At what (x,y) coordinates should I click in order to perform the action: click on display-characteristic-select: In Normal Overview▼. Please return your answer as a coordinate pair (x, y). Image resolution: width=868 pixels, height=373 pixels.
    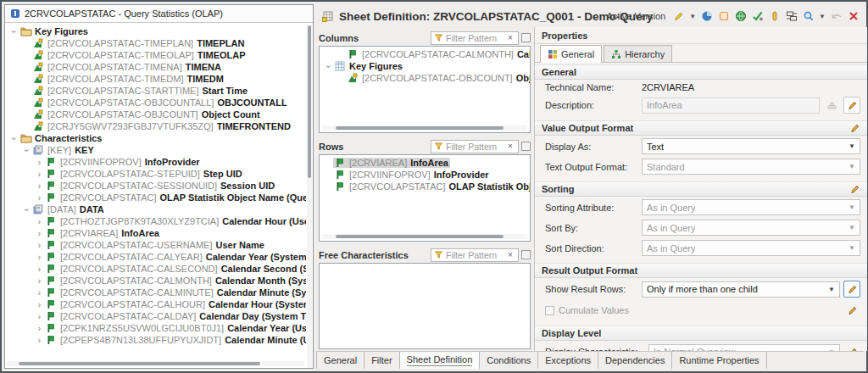
    Looking at the image, I should click on (744, 348).